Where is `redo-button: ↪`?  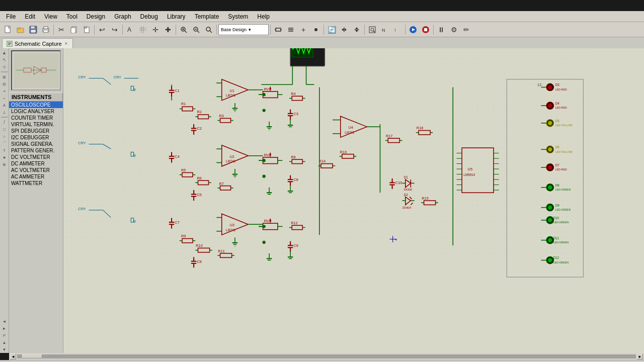 redo-button: ↪ is located at coordinates (115, 30).